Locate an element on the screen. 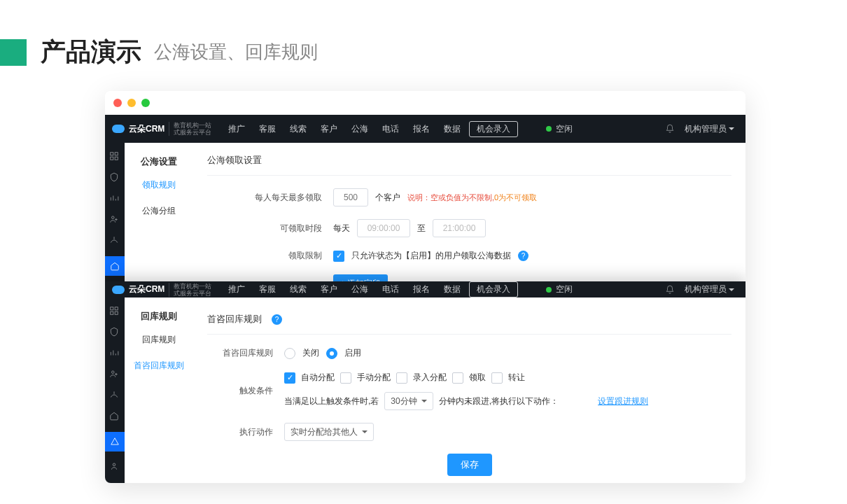 Image resolution: width=847 pixels, height=504 pixels. accent-square is located at coordinates (13, 52).